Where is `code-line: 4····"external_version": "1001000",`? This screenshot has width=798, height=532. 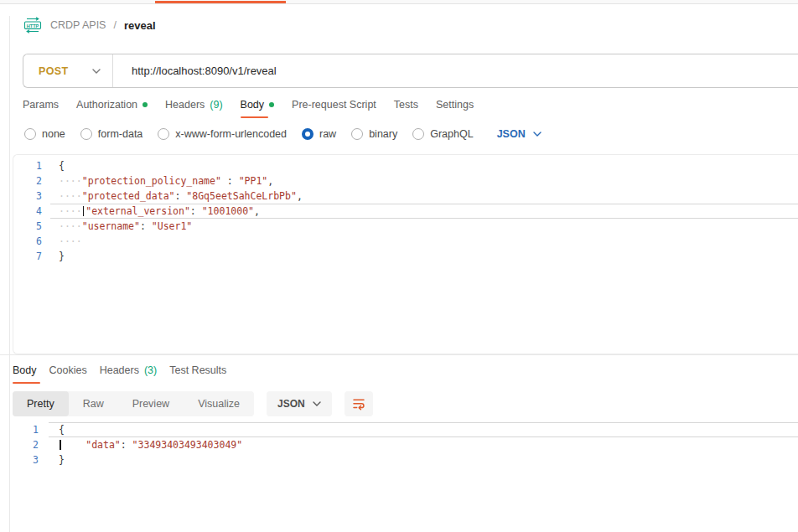
code-line: 4····"external_version": "1001000", is located at coordinates (406, 211).